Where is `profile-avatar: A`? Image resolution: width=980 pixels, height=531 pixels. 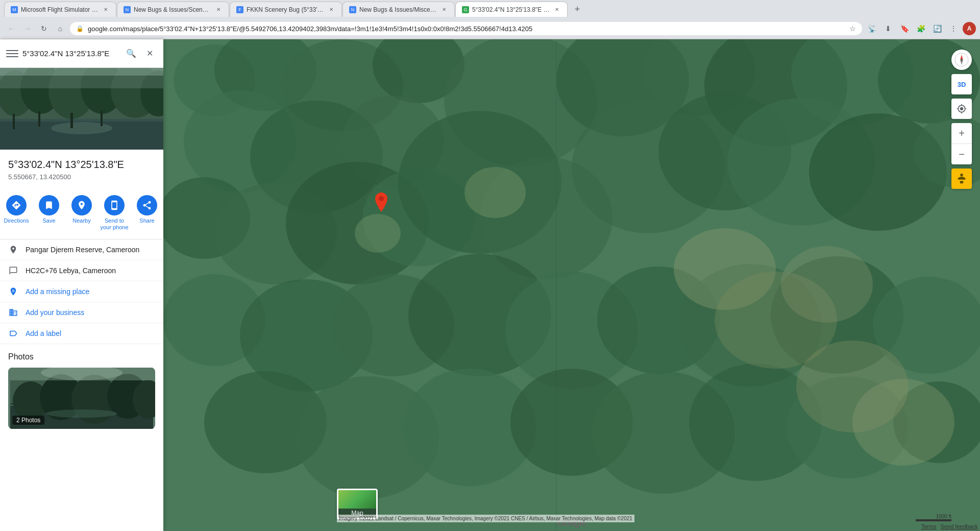 profile-avatar: A is located at coordinates (969, 29).